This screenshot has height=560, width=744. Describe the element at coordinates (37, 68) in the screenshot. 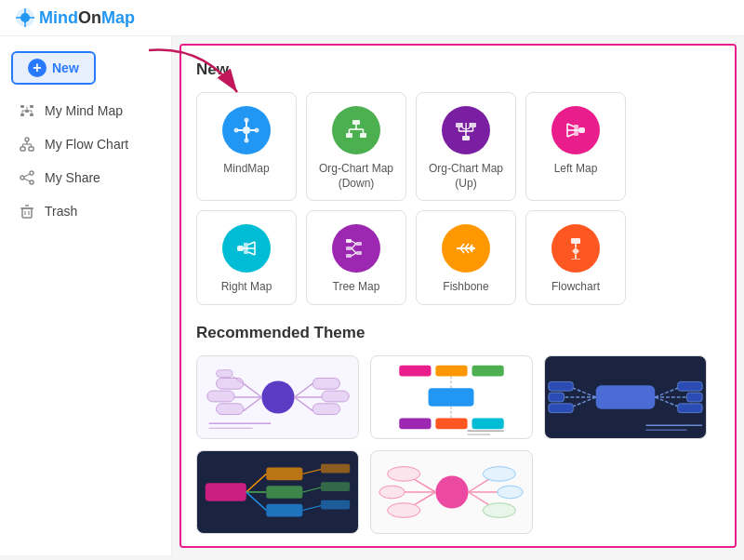

I see `plus-icon: +` at that location.